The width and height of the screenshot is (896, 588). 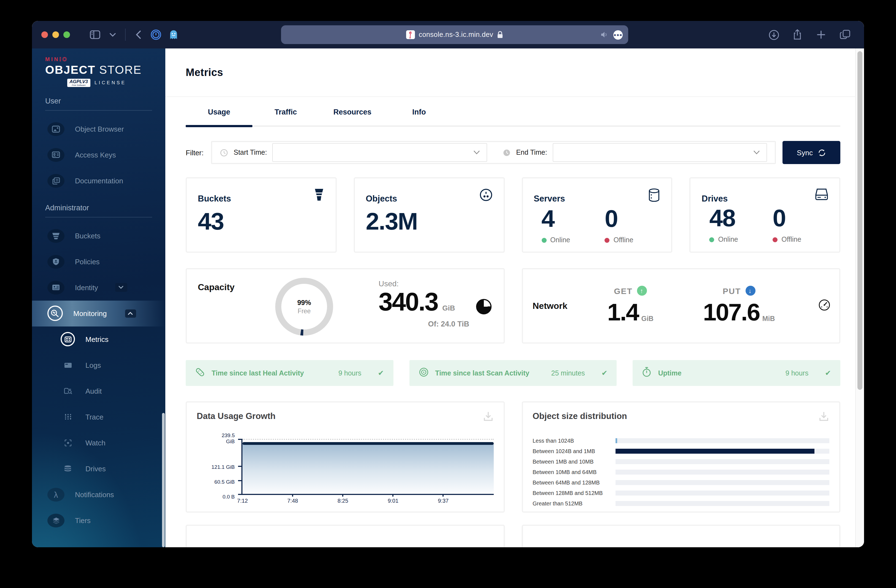 What do you see at coordinates (424, 373) in the screenshot?
I see `scan-target-icon` at bounding box center [424, 373].